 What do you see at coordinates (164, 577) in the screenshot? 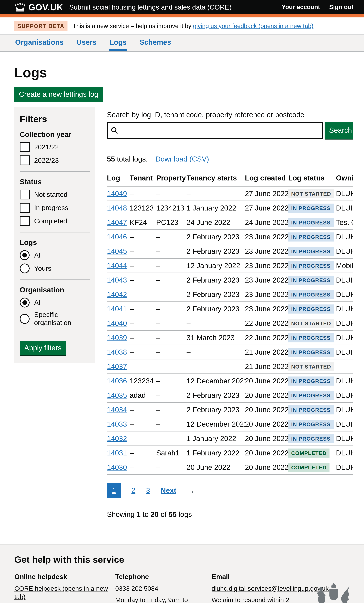
I see `telephone-heading: Telephone` at bounding box center [164, 577].